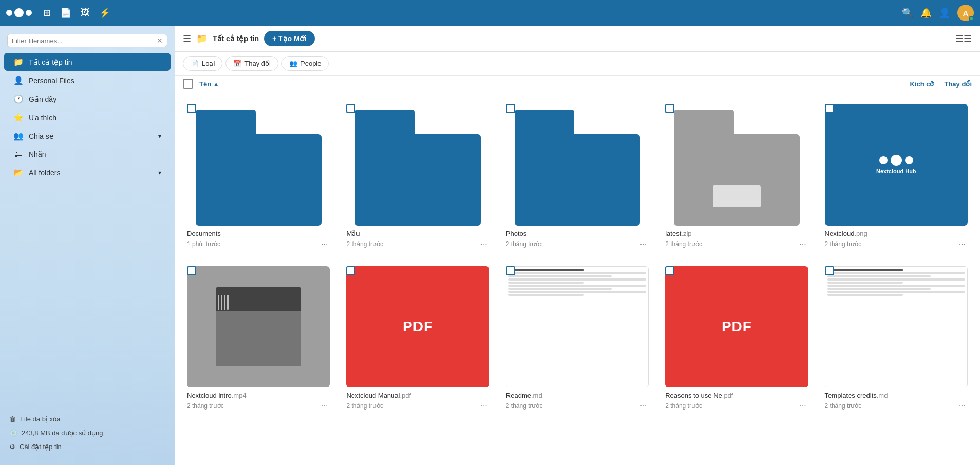 The image size is (980, 465). I want to click on trash-item: 🗑 File đã bị xóa, so click(87, 419).